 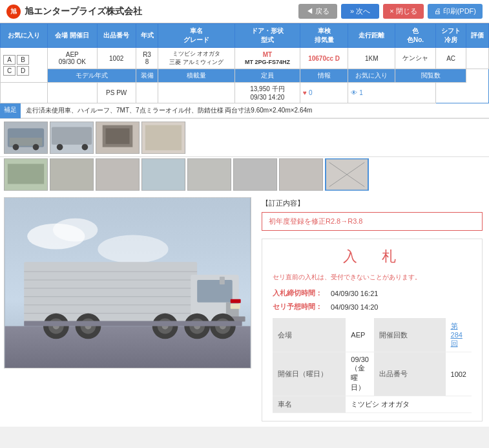 I want to click on date-detail-value: 09/30（金曜日）, so click(x=360, y=374).